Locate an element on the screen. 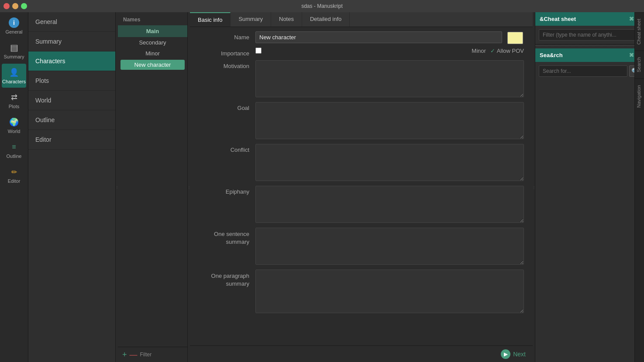 The height and width of the screenshot is (362, 644). motivation-textarea is located at coordinates (389, 79).